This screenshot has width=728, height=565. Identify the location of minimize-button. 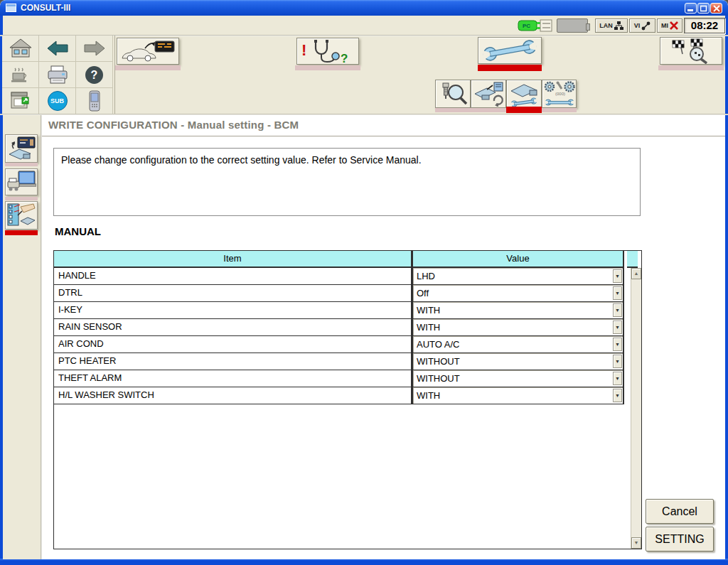
(691, 9).